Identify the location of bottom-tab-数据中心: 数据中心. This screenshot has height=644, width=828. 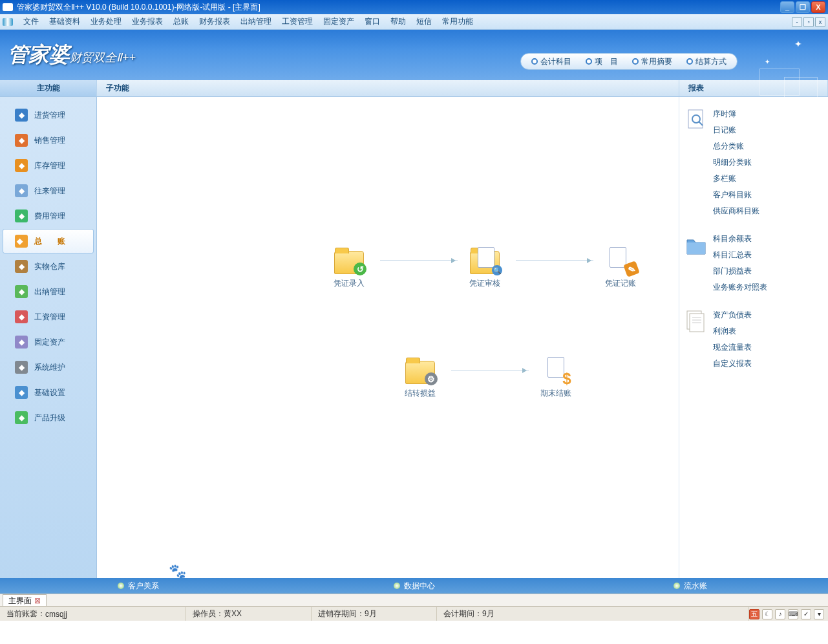
(414, 586).